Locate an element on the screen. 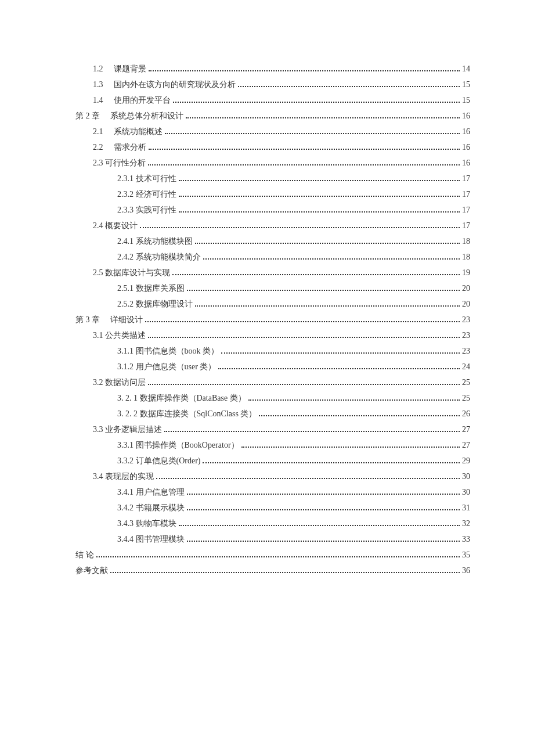 The height and width of the screenshot is (756, 534). toc-number: 2.1 is located at coordinates (98, 132).